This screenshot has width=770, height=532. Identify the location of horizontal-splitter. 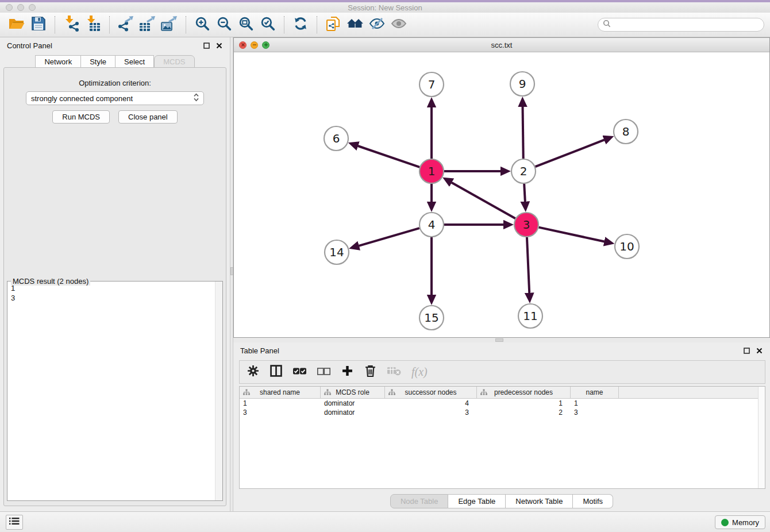
(502, 340).